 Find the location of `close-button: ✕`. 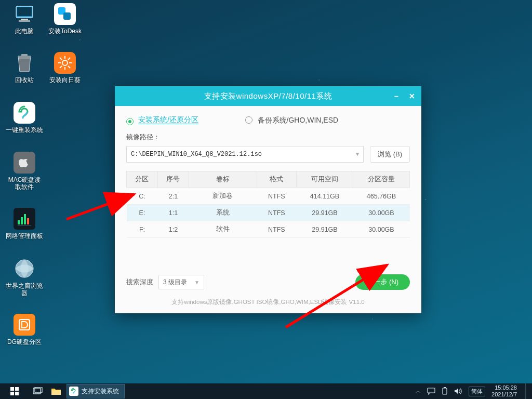

close-button: ✕ is located at coordinates (412, 96).